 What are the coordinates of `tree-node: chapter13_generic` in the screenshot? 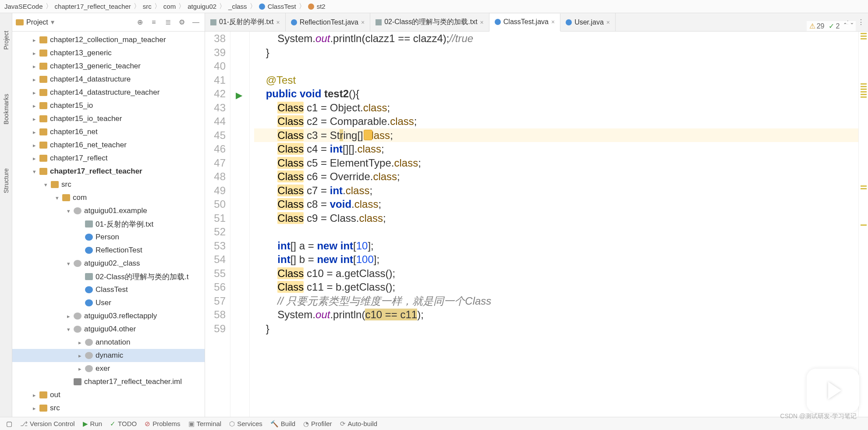 It's located at (109, 53).